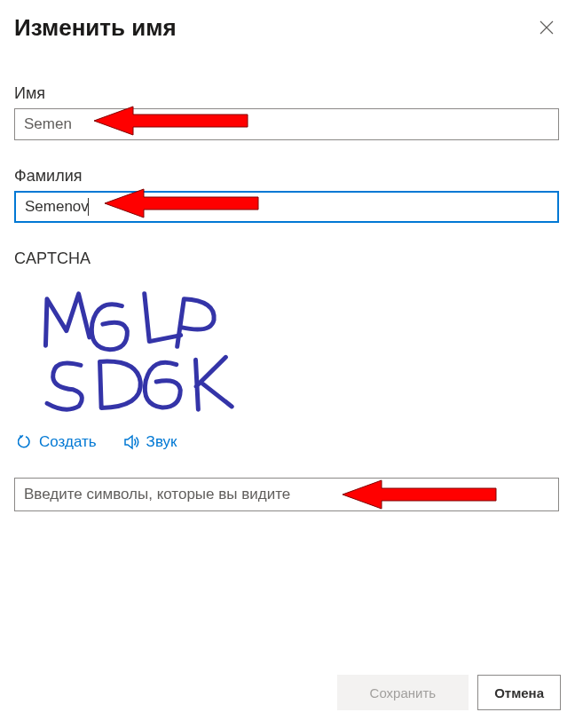 Image resolution: width=575 pixels, height=728 pixels. I want to click on captcha-audio-label: Звук, so click(161, 442).